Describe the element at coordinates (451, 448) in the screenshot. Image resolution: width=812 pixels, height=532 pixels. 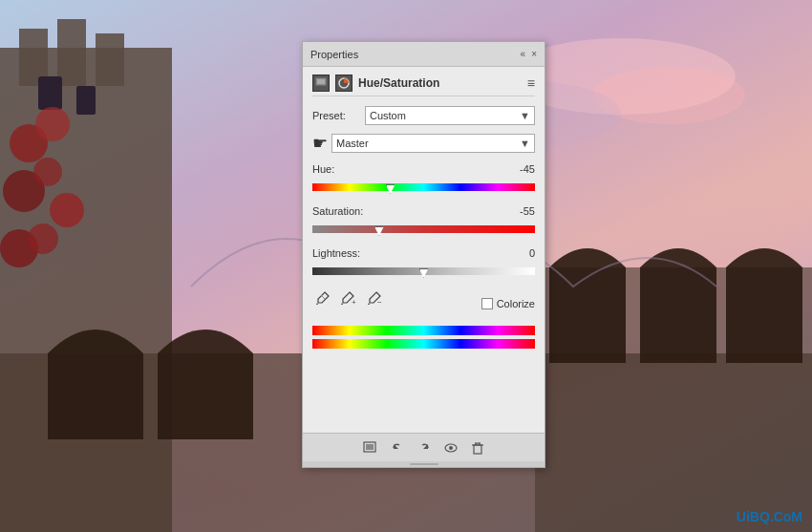
I see `visibility-icon` at that location.